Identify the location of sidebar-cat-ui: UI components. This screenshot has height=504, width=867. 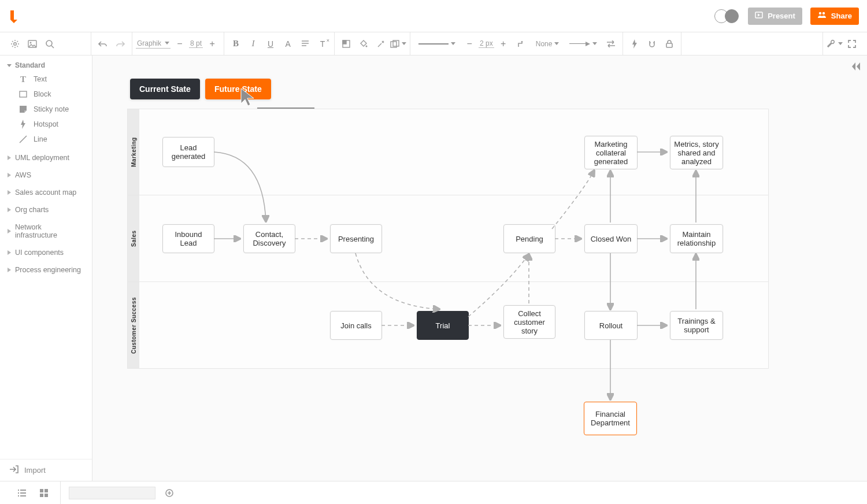
(46, 253).